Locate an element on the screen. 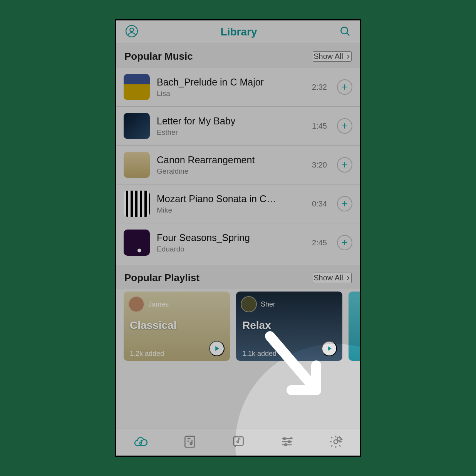  playlist-meta: 1.2k added is located at coordinates (147, 354).